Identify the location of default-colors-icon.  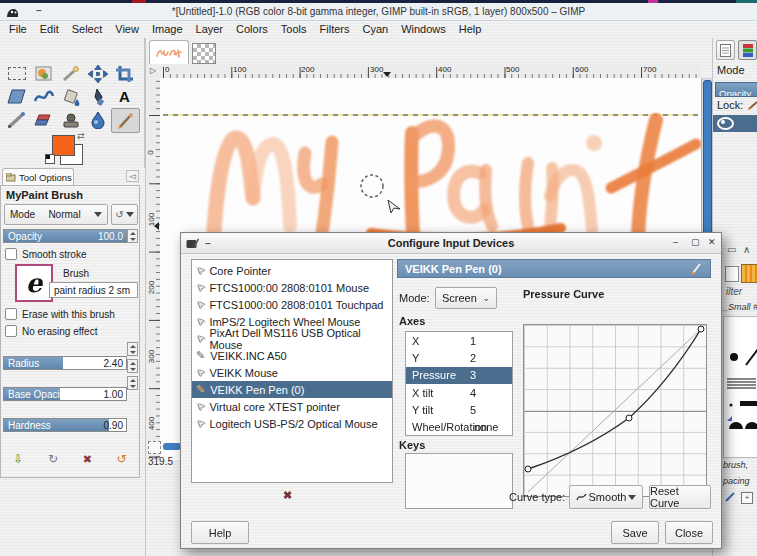
(50, 159).